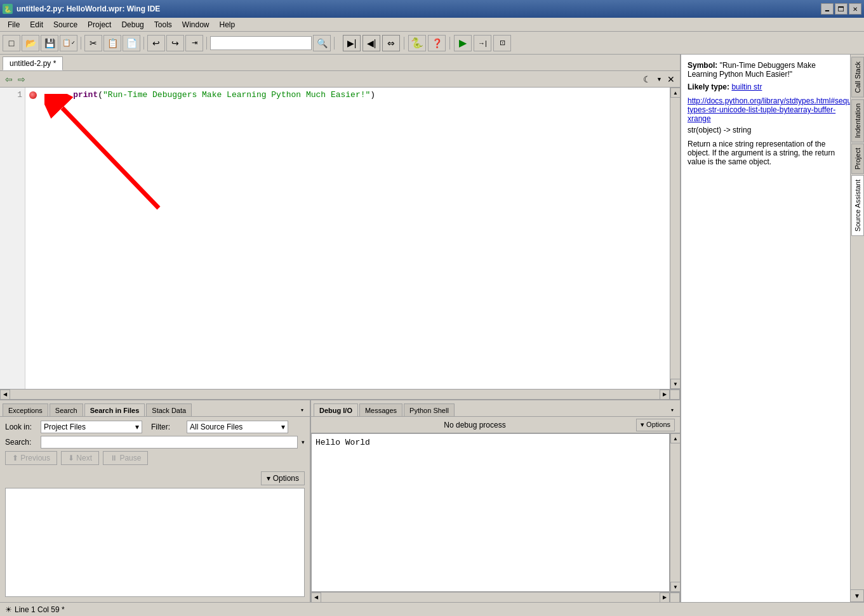 Image resolution: width=864 pixels, height=616 pixels. What do you see at coordinates (335, 395) in the screenshot?
I see `scroll-track-h` at bounding box center [335, 395].